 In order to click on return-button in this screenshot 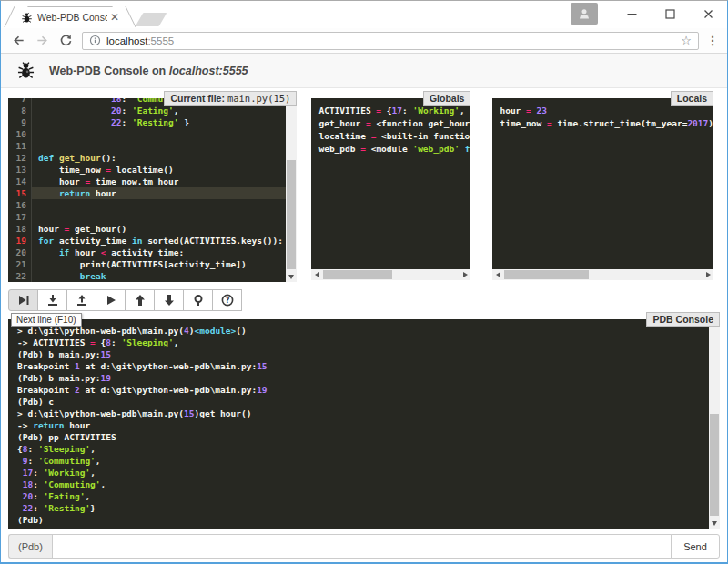, I will do `click(82, 300)`.